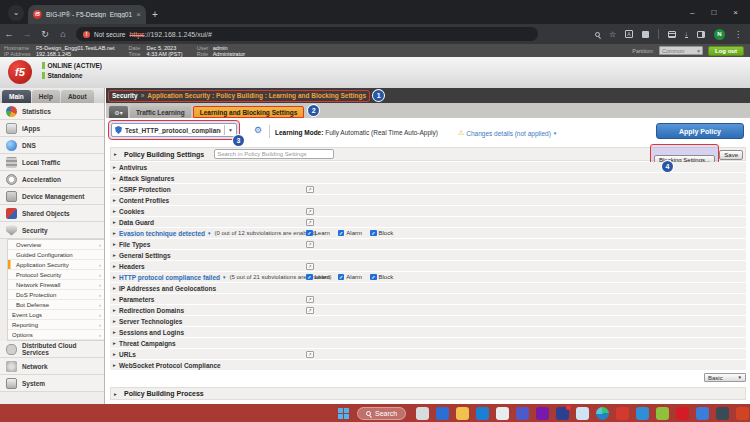 The image size is (750, 422). I want to click on sidebar-item-statistics: Statistics, so click(52, 112).